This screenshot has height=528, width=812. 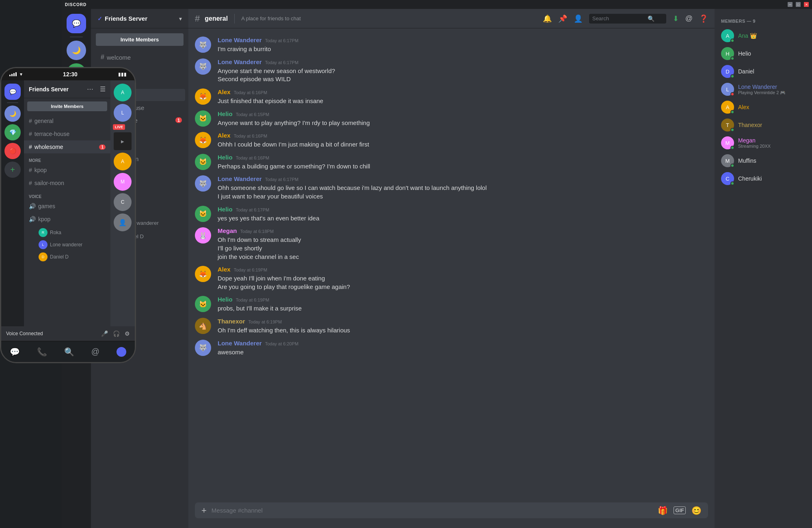 What do you see at coordinates (13, 132) in the screenshot?
I see `mobile-server-icon-2: 💎` at bounding box center [13, 132].